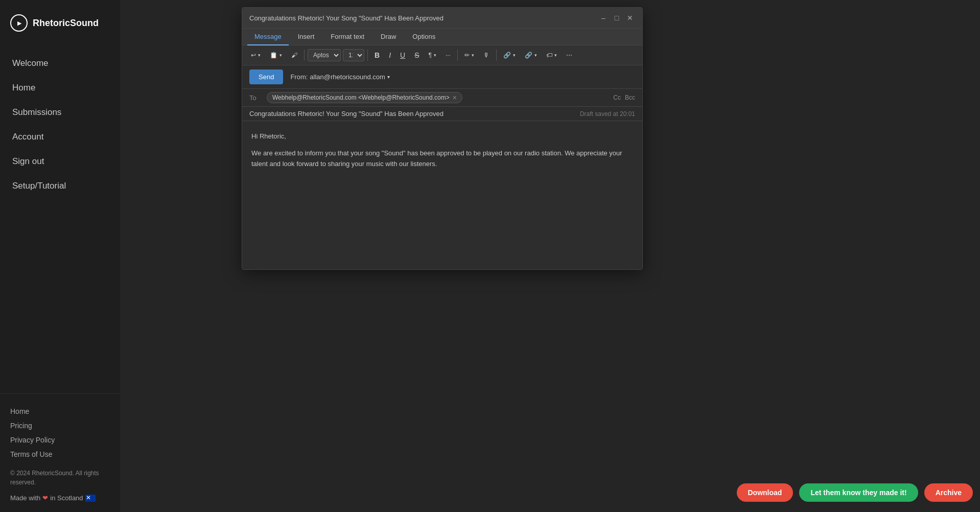 Image resolution: width=980 pixels, height=512 pixels. What do you see at coordinates (442, 55) in the screenshot?
I see `ribbon-toolbar: ↩ 📋 🖌 Aptos 12 B I U S ¶ ··· ✏ 🎙 🔗 🔗 🏷` at bounding box center [442, 55].